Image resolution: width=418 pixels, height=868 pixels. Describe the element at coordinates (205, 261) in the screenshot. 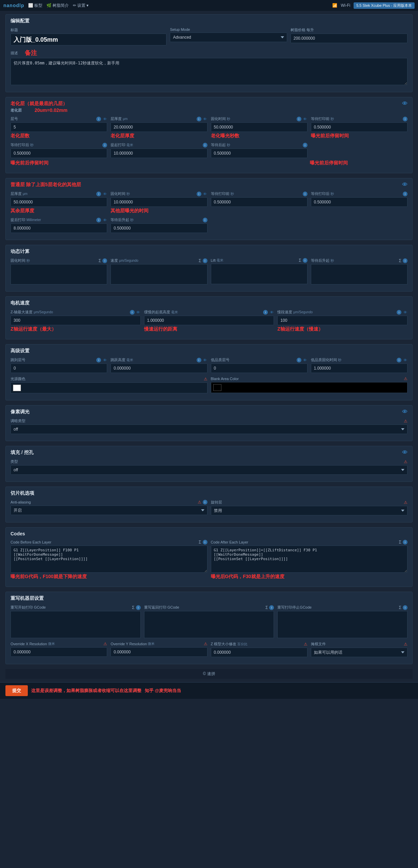

I see `dc-speed-info-icon: i` at that location.